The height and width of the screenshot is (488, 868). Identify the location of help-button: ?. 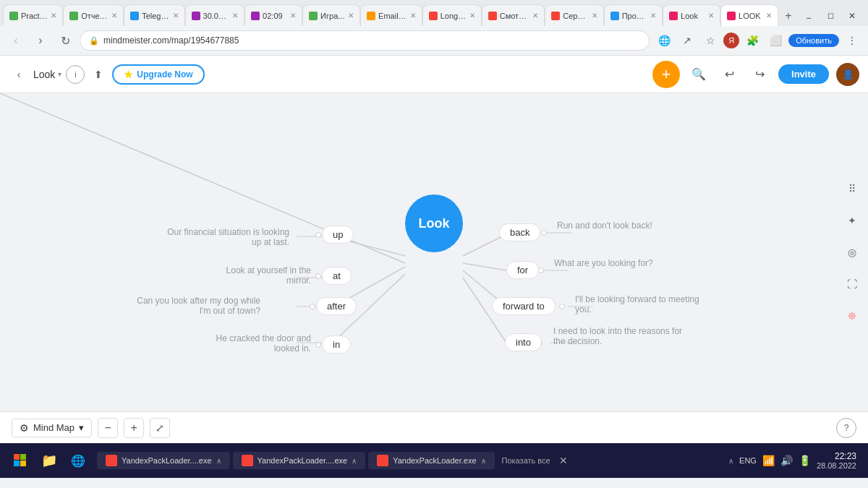
(846, 428).